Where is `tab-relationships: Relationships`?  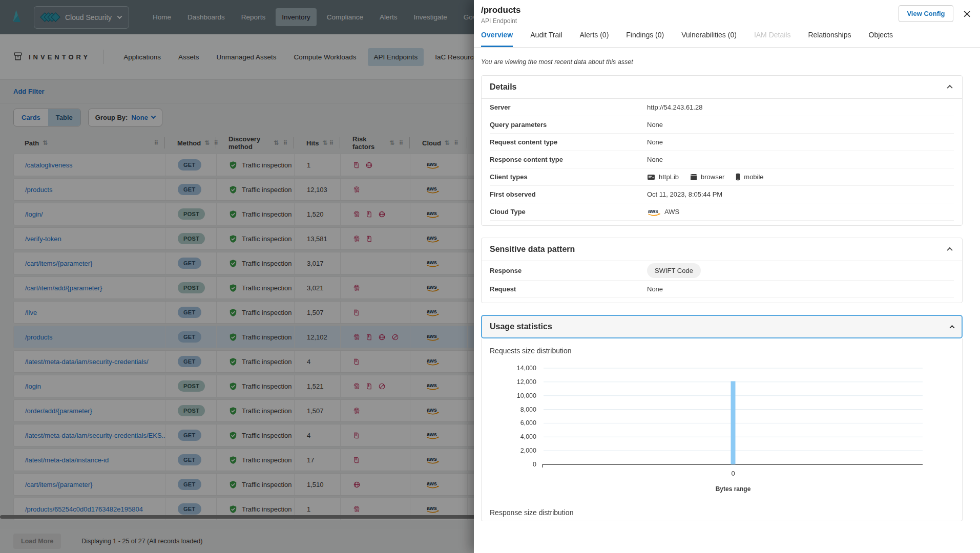 tab-relationships: Relationships is located at coordinates (829, 39).